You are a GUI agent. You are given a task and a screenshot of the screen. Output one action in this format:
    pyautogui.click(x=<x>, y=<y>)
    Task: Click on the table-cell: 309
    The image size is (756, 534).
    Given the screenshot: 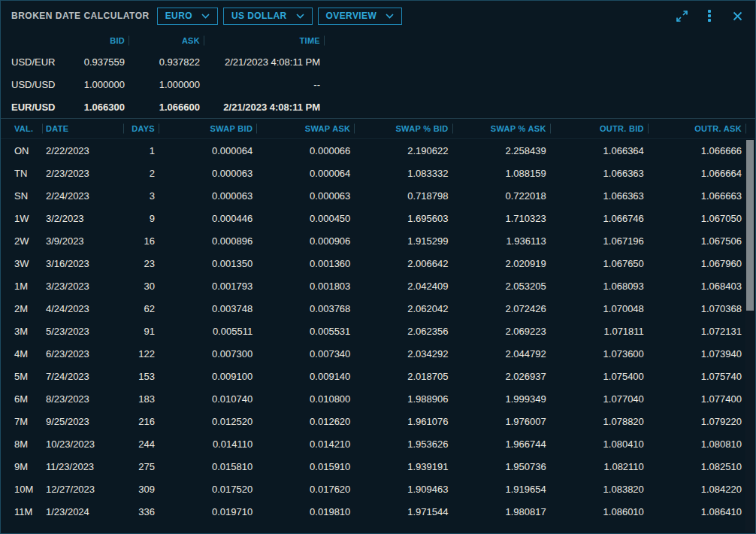 What is the action you would take?
    pyautogui.click(x=137, y=489)
    